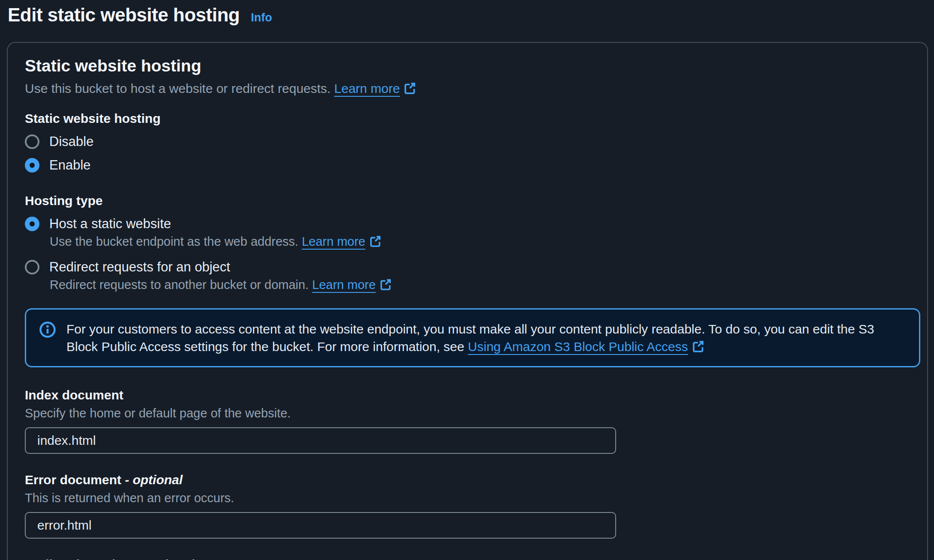 The height and width of the screenshot is (560, 934). Describe the element at coordinates (467, 559) in the screenshot. I see `redirection-rules-group: Redirection rules – optional Redirection…` at that location.